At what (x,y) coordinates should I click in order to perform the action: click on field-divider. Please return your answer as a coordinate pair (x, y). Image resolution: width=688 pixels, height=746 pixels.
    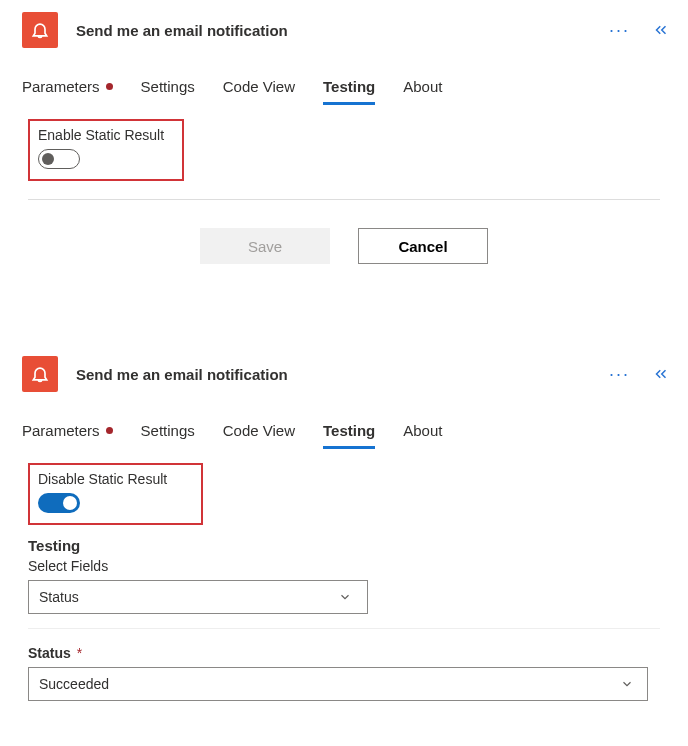
    Looking at the image, I should click on (344, 628).